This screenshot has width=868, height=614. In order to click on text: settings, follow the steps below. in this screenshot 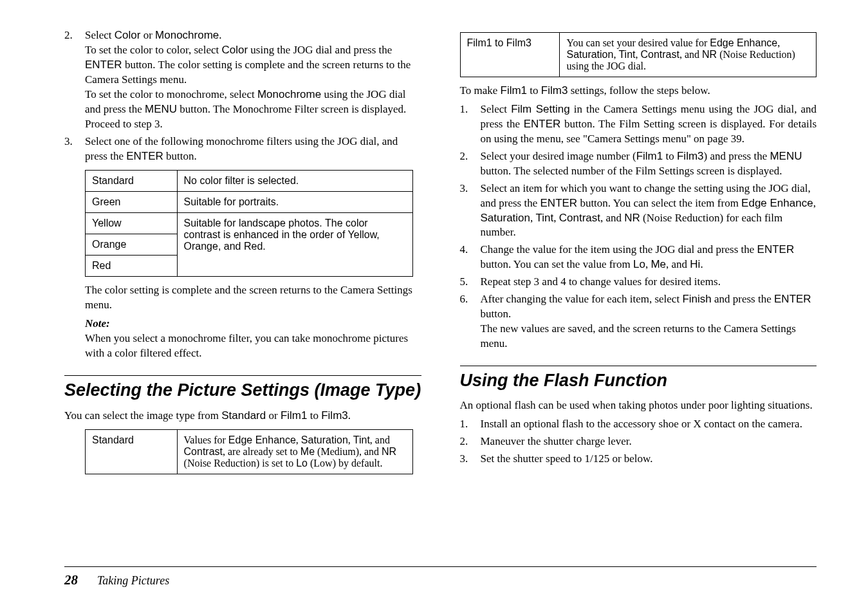, I will do `click(638, 90)`.